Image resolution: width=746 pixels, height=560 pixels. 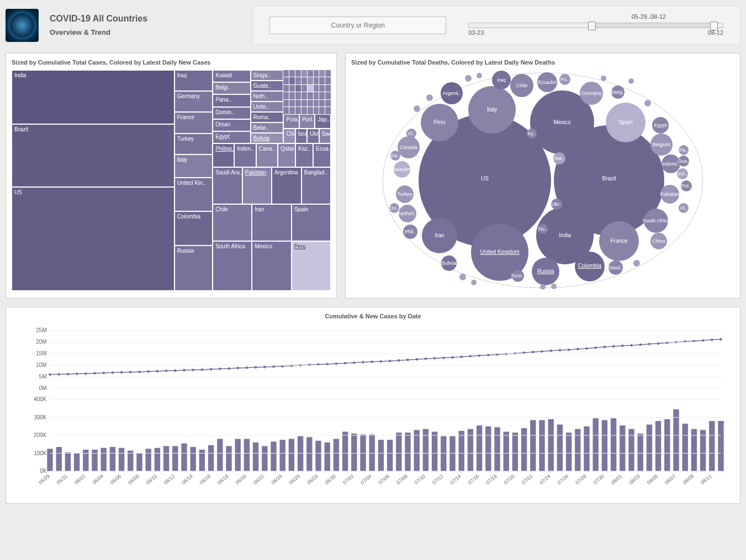 I want to click on treemap-cell: Turkey, so click(x=193, y=144).